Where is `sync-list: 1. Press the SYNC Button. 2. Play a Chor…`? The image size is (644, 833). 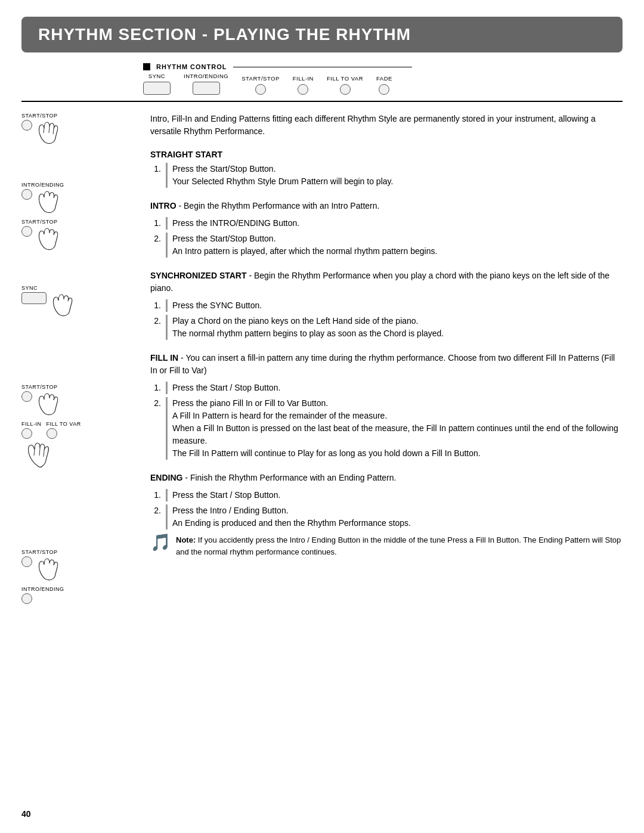
sync-list: 1. Press the SYNC Button. 2. Play a Chor… is located at coordinates (386, 320).